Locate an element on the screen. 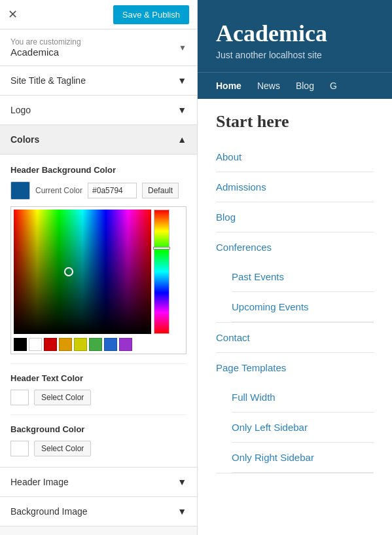  preset-yellow is located at coordinates (80, 344).